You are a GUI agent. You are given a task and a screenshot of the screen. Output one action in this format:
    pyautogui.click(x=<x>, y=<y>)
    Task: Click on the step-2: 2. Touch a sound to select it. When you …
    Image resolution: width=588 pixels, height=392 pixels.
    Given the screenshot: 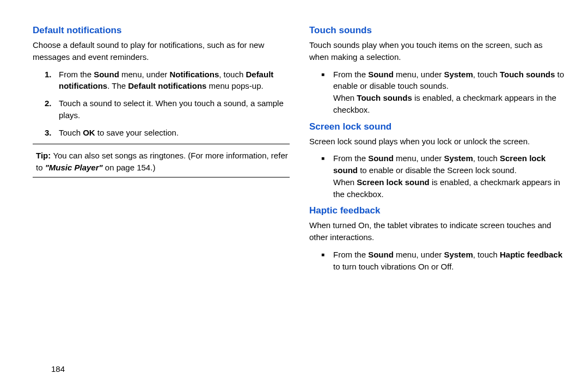 What is the action you would take?
    pyautogui.click(x=161, y=109)
    